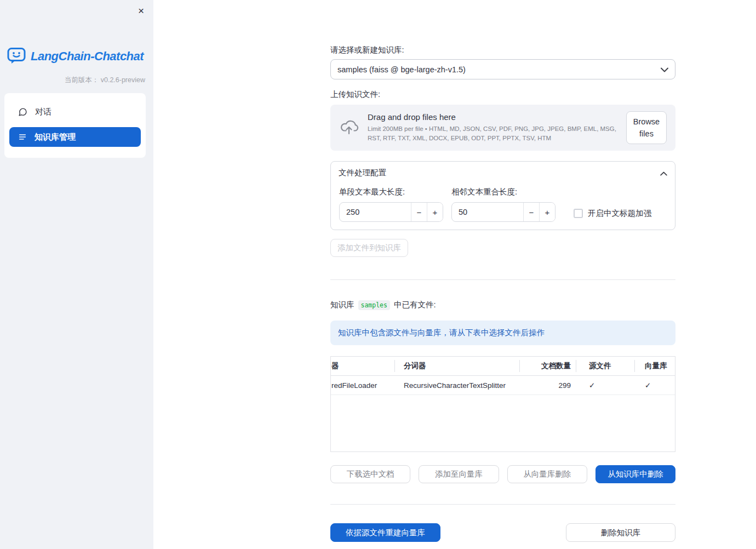 This screenshot has height=549, width=756. Describe the element at coordinates (415, 305) in the screenshot. I see `kb-files-suffix: 中已有文件:` at that location.